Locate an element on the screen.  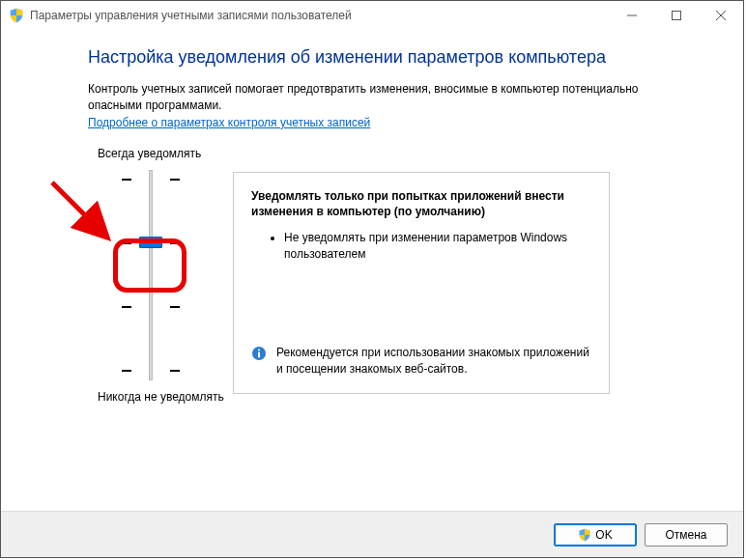
uac-slider is located at coordinates (151, 275).